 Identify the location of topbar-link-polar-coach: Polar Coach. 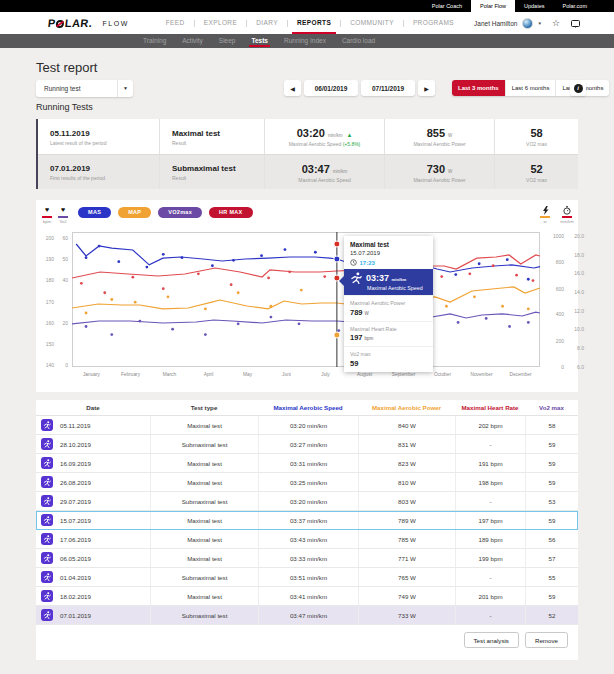
(447, 6).